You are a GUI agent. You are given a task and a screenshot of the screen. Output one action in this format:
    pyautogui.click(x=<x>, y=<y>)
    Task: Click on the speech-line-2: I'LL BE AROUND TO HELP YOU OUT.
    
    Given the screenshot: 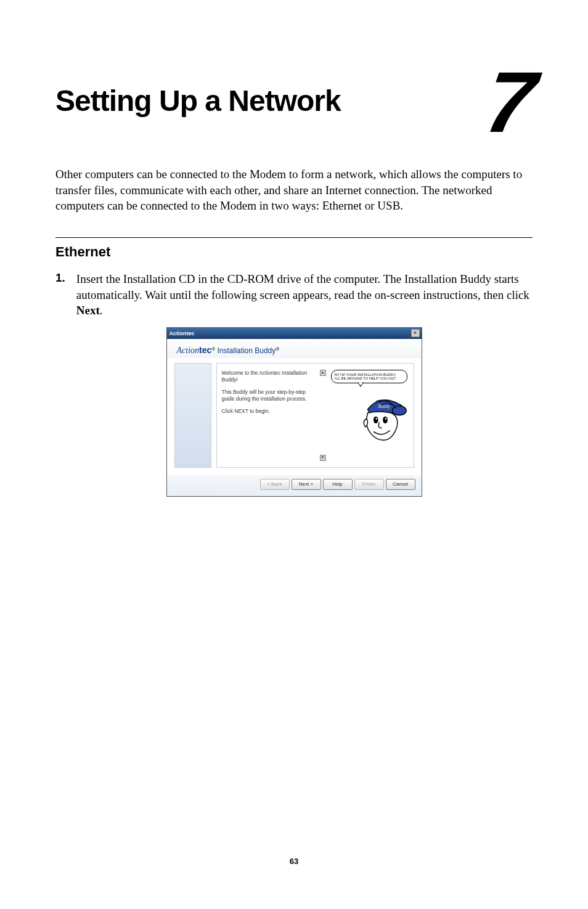 What is the action you would take?
    pyautogui.click(x=369, y=378)
    